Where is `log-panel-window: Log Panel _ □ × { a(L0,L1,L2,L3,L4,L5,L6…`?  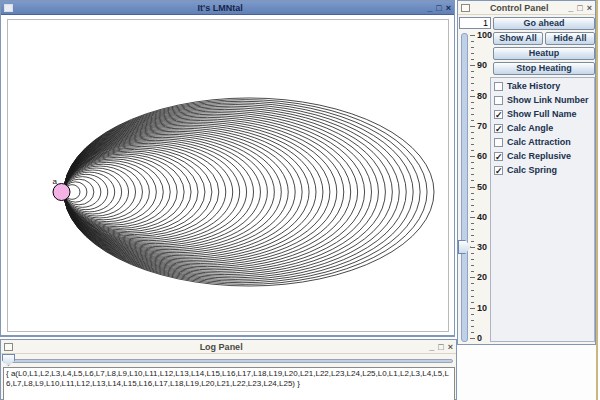 log-panel-window: Log Panel _ □ × { a(L0,L1,L2,L3,L4,L5,L6… is located at coordinates (228, 370).